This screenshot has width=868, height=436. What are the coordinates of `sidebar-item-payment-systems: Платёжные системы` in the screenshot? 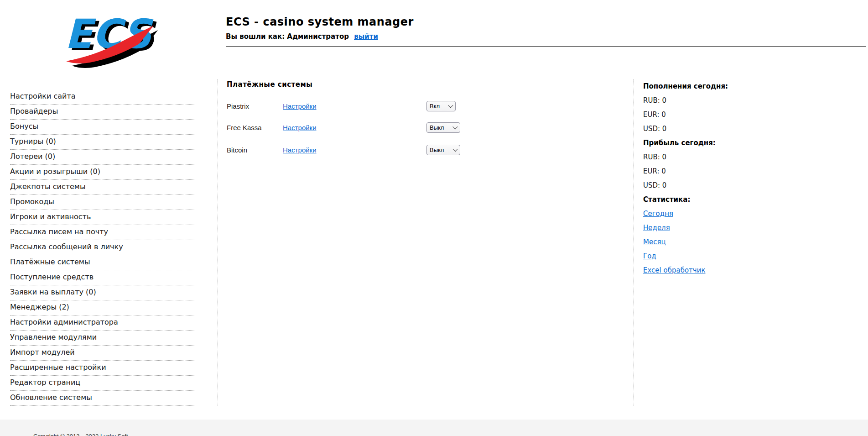 It's located at (103, 263).